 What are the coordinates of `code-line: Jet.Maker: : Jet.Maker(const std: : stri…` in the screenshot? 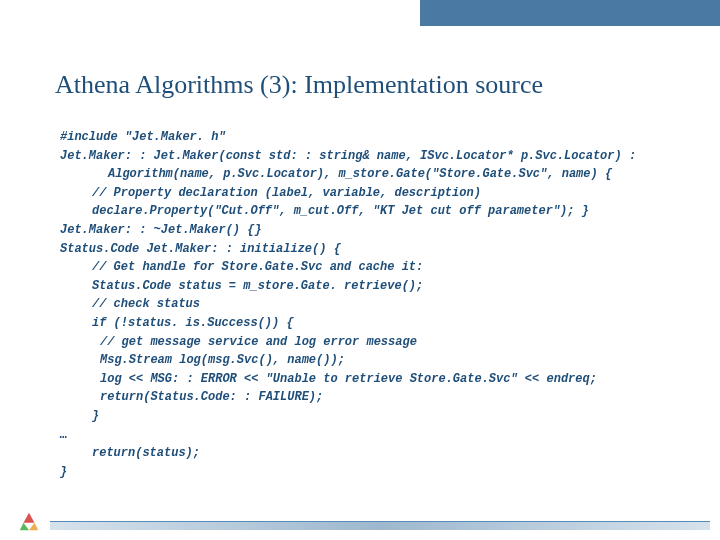 It's located at (375, 156).